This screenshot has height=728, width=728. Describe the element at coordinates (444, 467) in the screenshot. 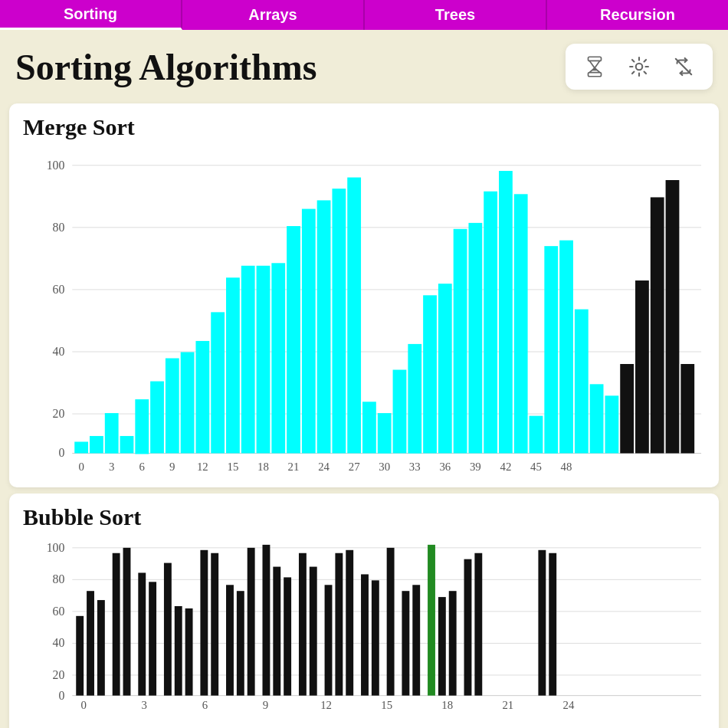

I see `svg-text: 36` at that location.